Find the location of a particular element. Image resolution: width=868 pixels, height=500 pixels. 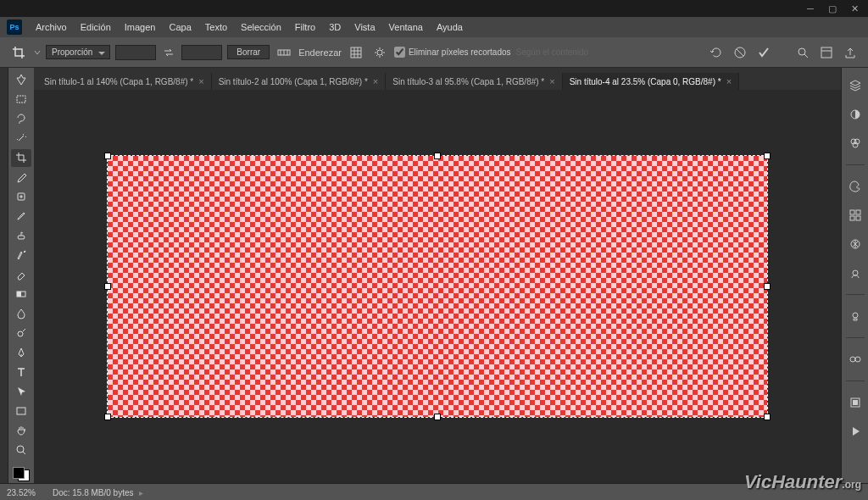

window-close-button: ✕ is located at coordinates (854, 8).